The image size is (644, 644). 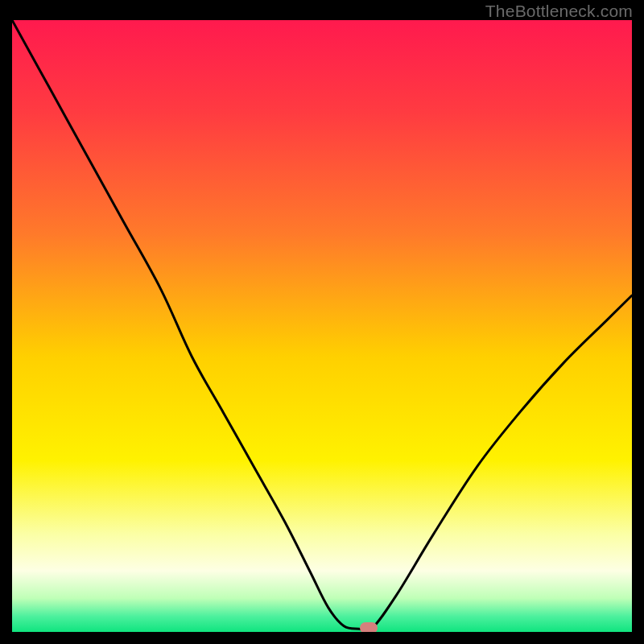 I want to click on optimal-marker, so click(x=369, y=627).